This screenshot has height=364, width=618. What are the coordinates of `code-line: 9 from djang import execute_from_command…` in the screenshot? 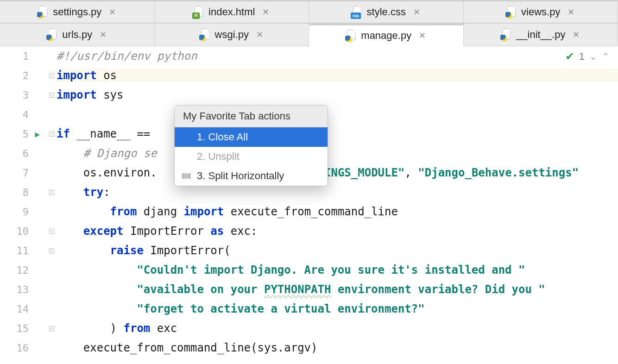 It's located at (309, 212).